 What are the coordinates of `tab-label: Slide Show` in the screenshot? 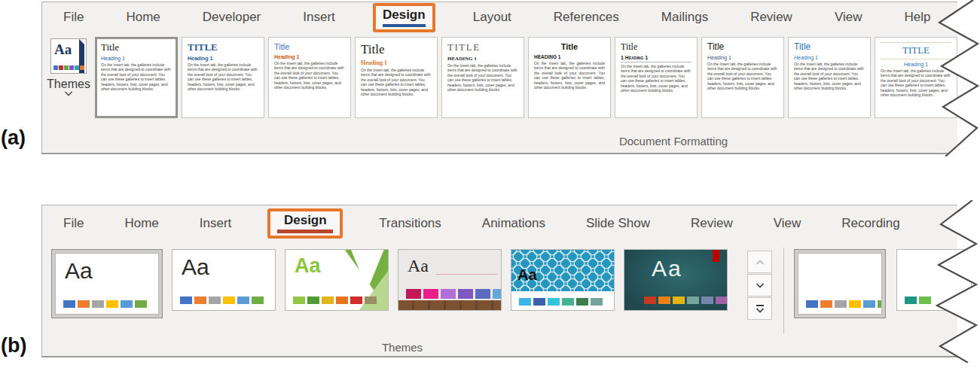 It's located at (618, 223).